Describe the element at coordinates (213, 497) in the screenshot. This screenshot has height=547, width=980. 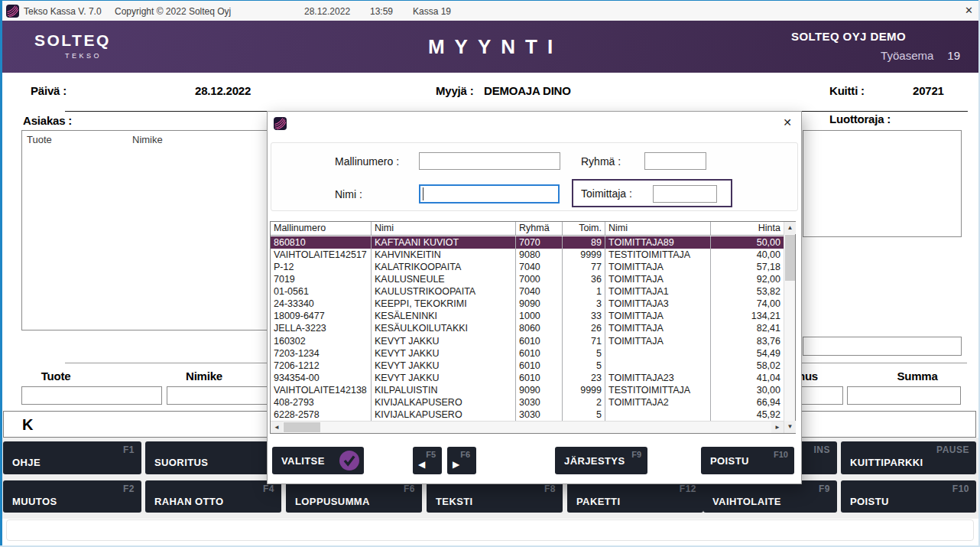
I see `fn-button-rahan-otto: RAHAN OTTOF4` at that location.